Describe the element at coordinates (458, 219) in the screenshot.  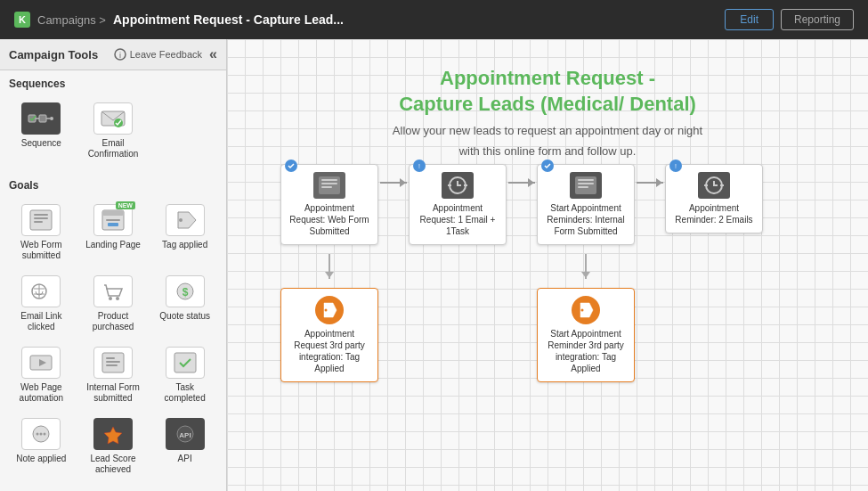
I see `node2-label: Appointment Request: 1 Email + 1Task` at that location.